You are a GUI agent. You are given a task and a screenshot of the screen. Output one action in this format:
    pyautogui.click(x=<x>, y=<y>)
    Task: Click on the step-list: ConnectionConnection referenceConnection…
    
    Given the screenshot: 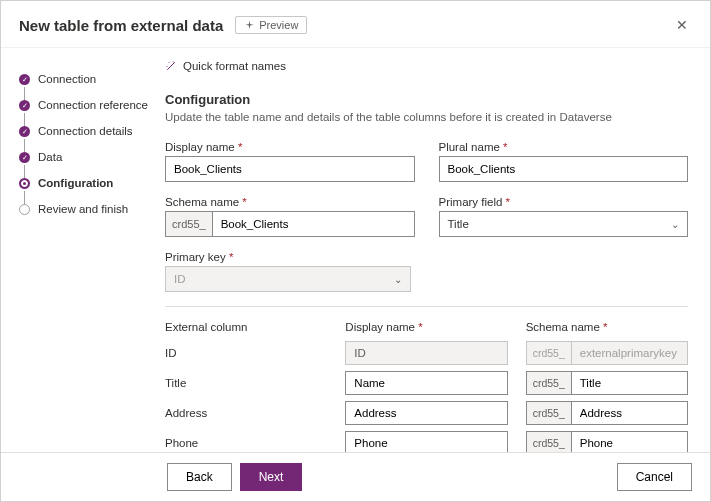 What is the action you would take?
    pyautogui.click(x=85, y=144)
    